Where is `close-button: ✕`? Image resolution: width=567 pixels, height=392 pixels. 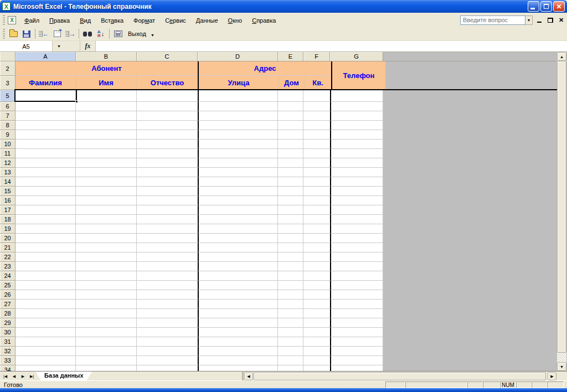 close-button: ✕ is located at coordinates (559, 7).